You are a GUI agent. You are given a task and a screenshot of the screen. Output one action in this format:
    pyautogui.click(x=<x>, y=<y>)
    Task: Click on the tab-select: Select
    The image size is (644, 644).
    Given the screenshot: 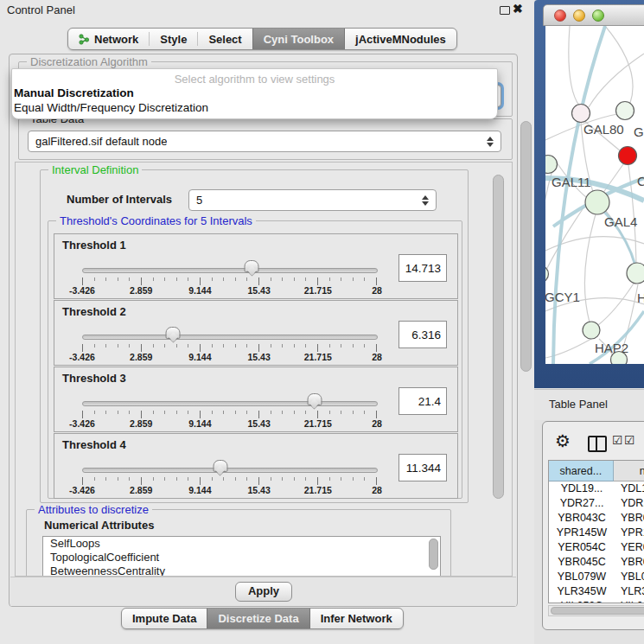 What is the action you would take?
    pyautogui.click(x=225, y=39)
    